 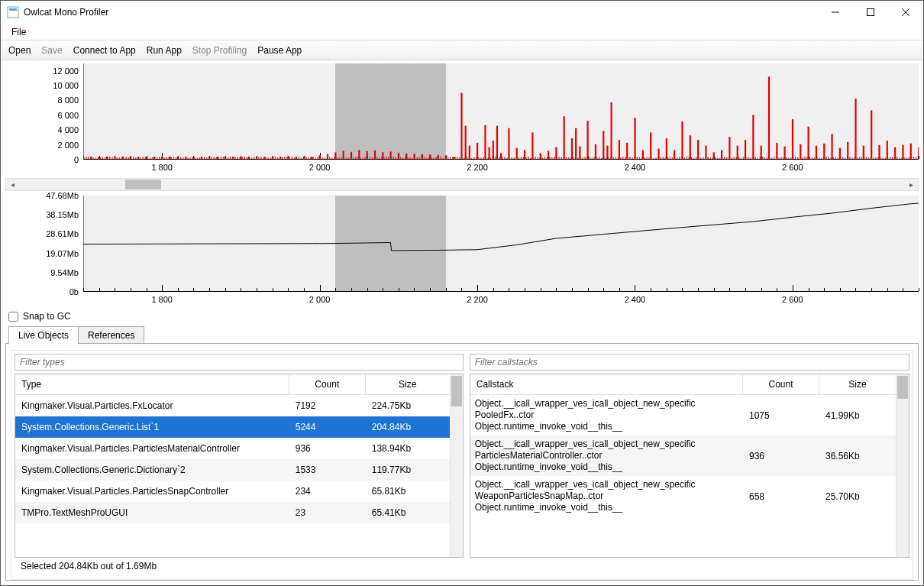 I want to click on minimize-button, so click(x=835, y=12).